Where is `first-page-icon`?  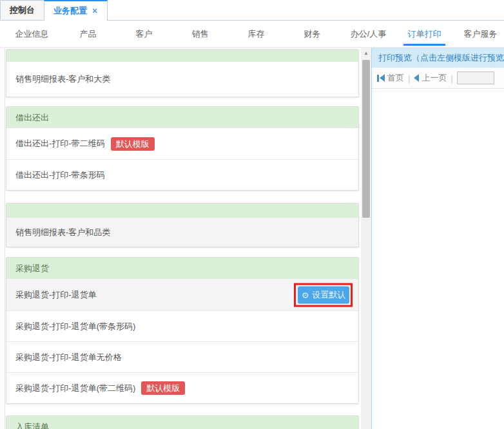
first-page-icon is located at coordinates (381, 78).